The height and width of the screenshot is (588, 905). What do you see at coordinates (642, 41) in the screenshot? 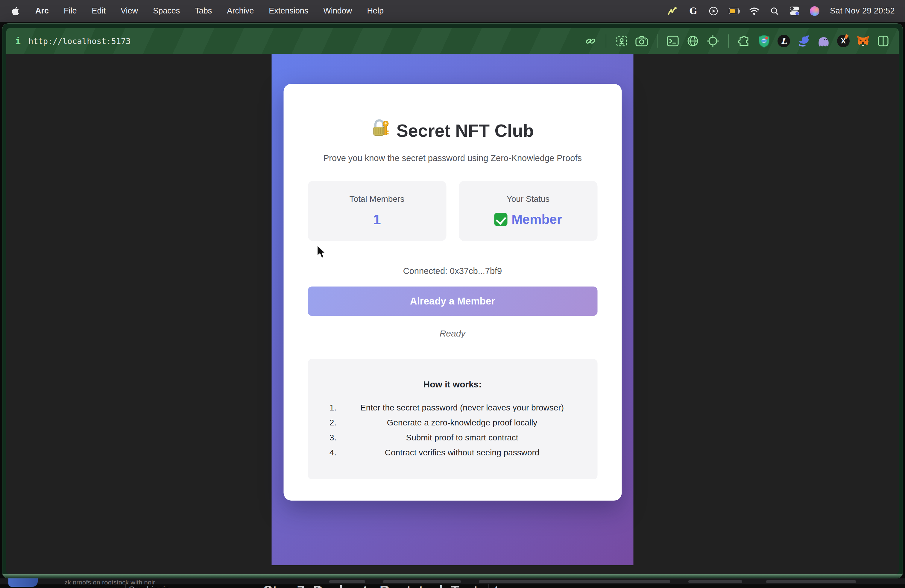
I see `screenshot-camera-icon` at bounding box center [642, 41].